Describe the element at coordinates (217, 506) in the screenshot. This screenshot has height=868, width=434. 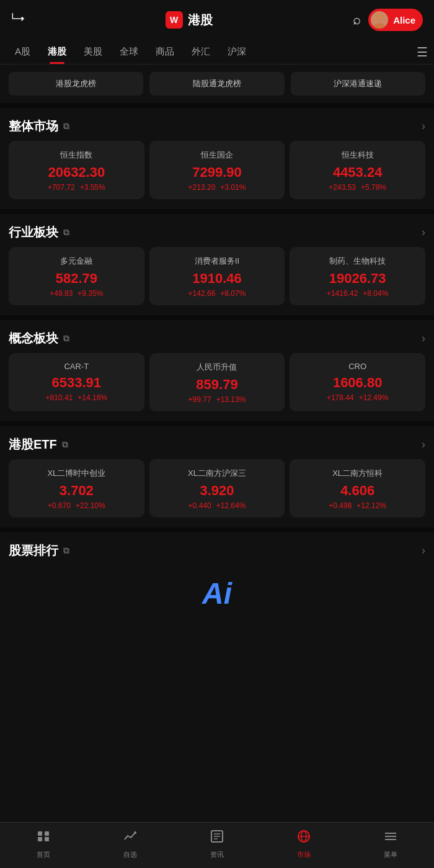
I see `etf2-changes: +0.440 +12.64%` at that location.